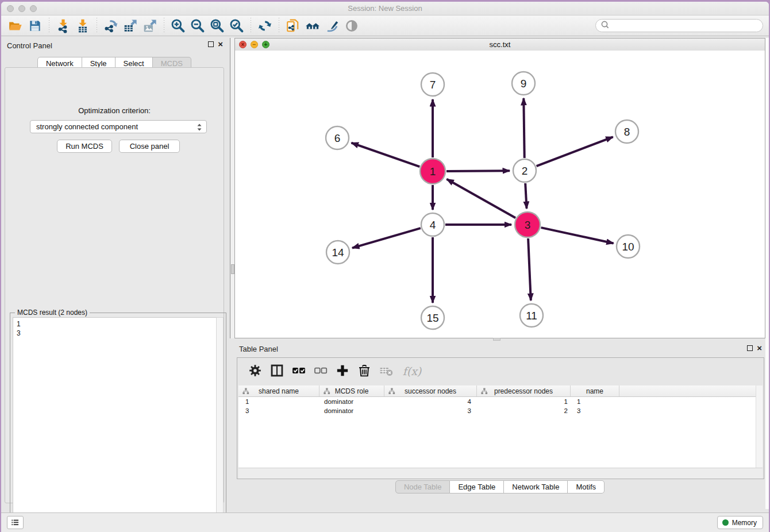 This screenshot has height=532, width=770. I want to click on mcds-result-line: 3, so click(116, 333).